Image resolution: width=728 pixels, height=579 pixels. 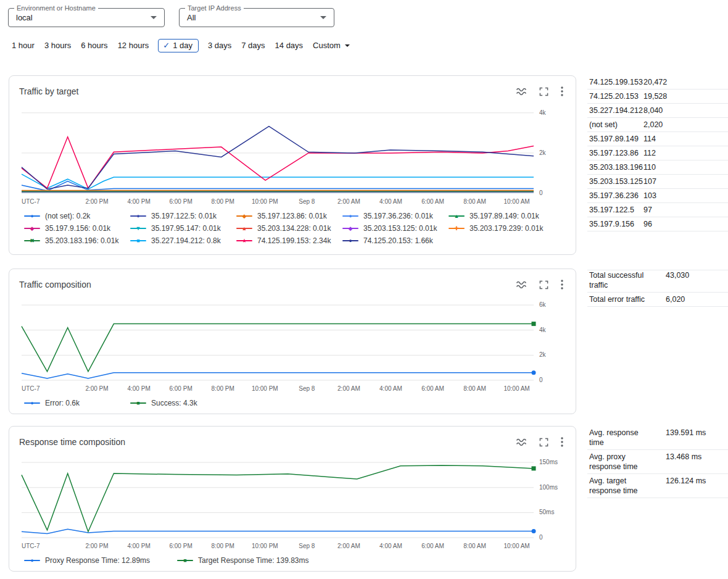 What do you see at coordinates (650, 139) in the screenshot?
I see `row-value: 114` at bounding box center [650, 139].